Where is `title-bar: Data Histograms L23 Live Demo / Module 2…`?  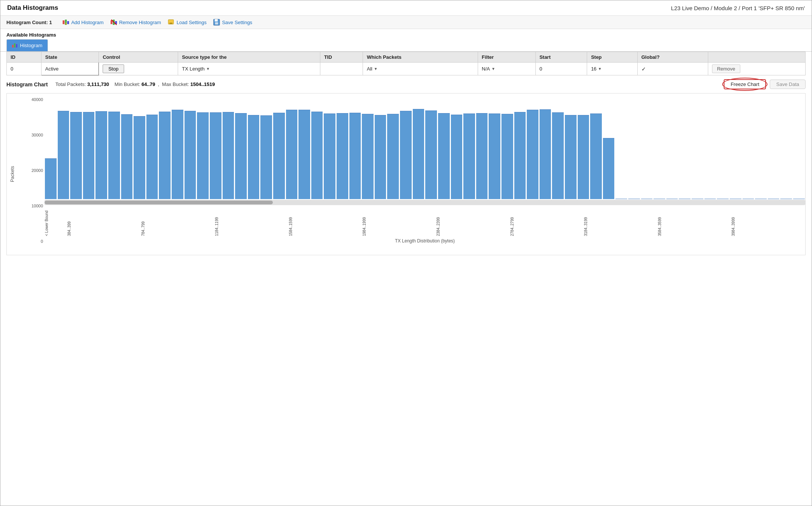 title-bar: Data Histograms L23 Live Demo / Module 2… is located at coordinates (406, 8).